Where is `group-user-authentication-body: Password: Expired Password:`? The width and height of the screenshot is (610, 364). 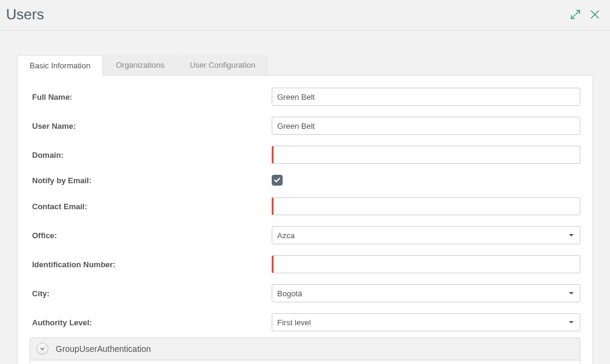
group-user-authentication-body: Password: Expired Password: is located at coordinates (305, 362).